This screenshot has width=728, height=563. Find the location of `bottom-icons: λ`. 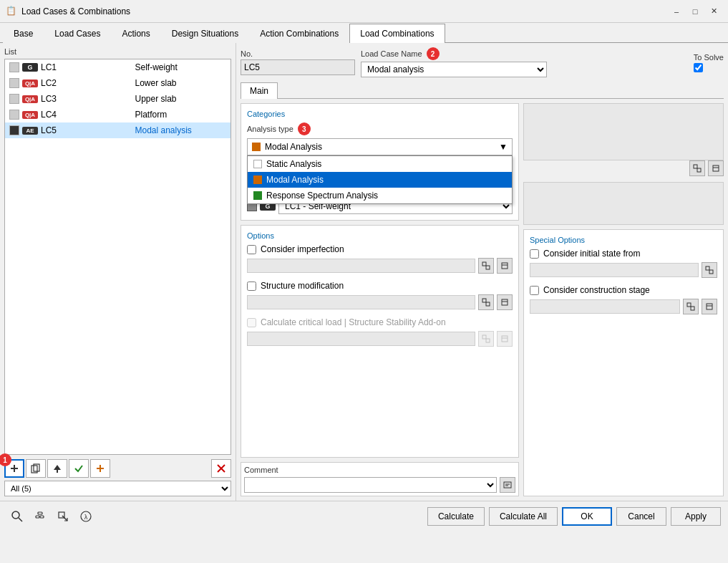

bottom-icons: λ is located at coordinates (52, 516).